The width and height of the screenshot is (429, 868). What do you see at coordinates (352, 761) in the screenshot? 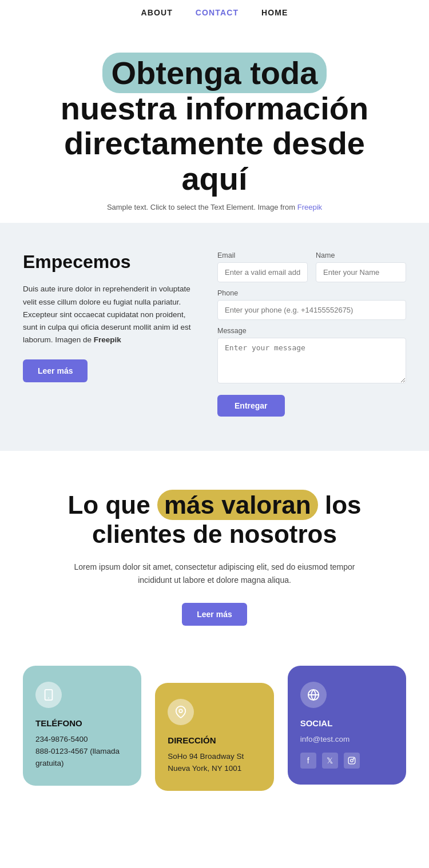
I see `instagram-icon` at bounding box center [352, 761].